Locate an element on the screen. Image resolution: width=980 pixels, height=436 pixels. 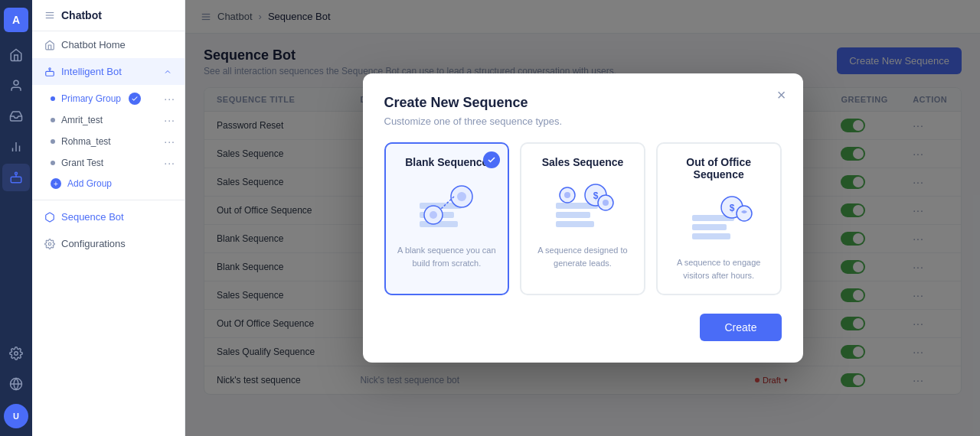
modal-create-button: Create is located at coordinates (740, 327).